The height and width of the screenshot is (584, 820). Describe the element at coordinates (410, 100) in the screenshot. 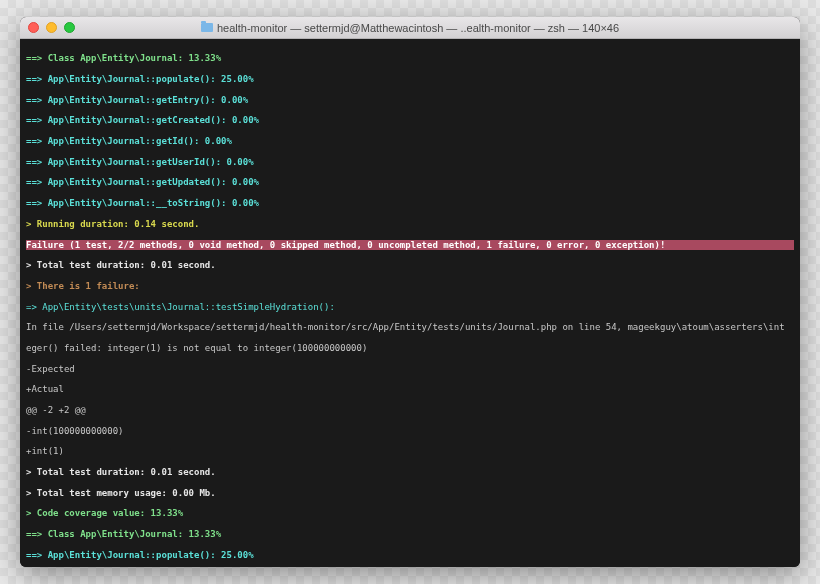

I see `method-line: ==> App\Entity\Journal::getEntry(): 0.00…` at that location.